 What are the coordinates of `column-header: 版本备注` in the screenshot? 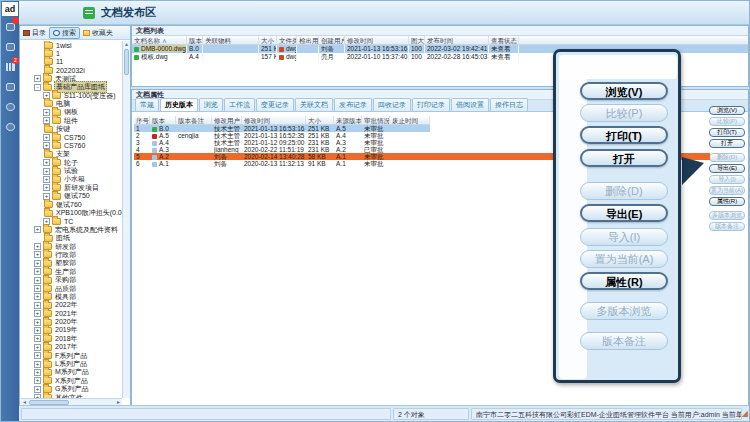 It's located at (194, 120).